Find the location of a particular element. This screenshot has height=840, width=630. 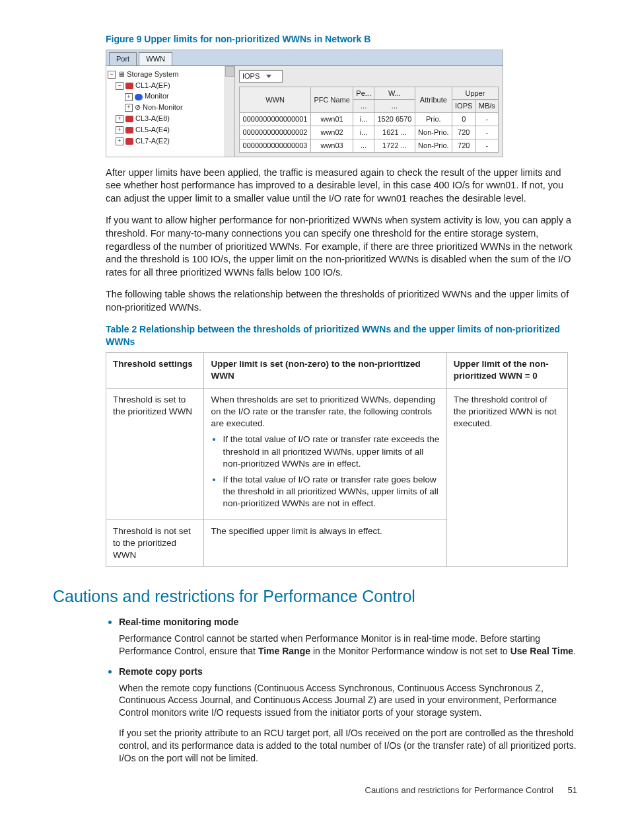

tree-sibling: +CL3-A(E8) is located at coordinates (170, 119).